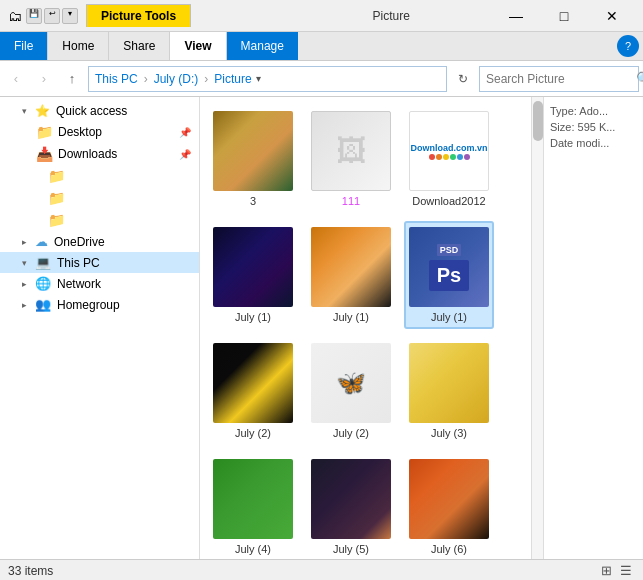 This screenshot has width=643, height=580. What do you see at coordinates (232, 79) in the screenshot?
I see `path-picture: Picture` at bounding box center [232, 79].